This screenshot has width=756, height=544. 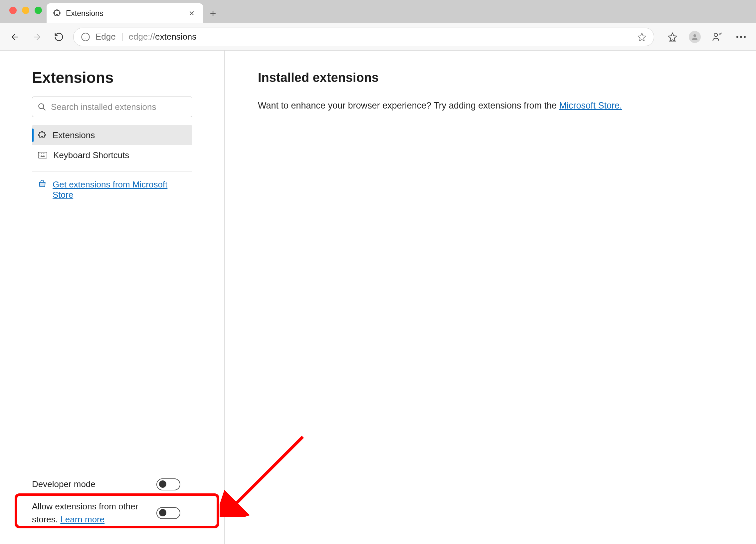 What do you see at coordinates (42, 190) in the screenshot?
I see `store-icon` at bounding box center [42, 190].